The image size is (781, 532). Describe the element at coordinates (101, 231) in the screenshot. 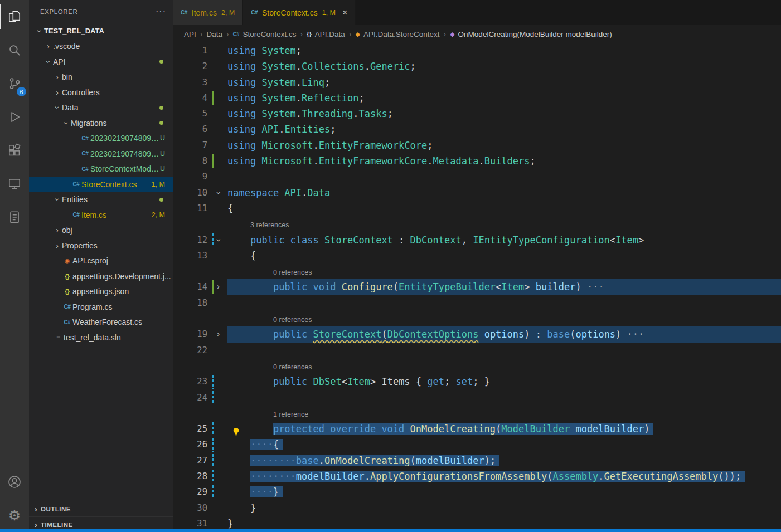

I see `tree-item-obj: ›obj` at that location.